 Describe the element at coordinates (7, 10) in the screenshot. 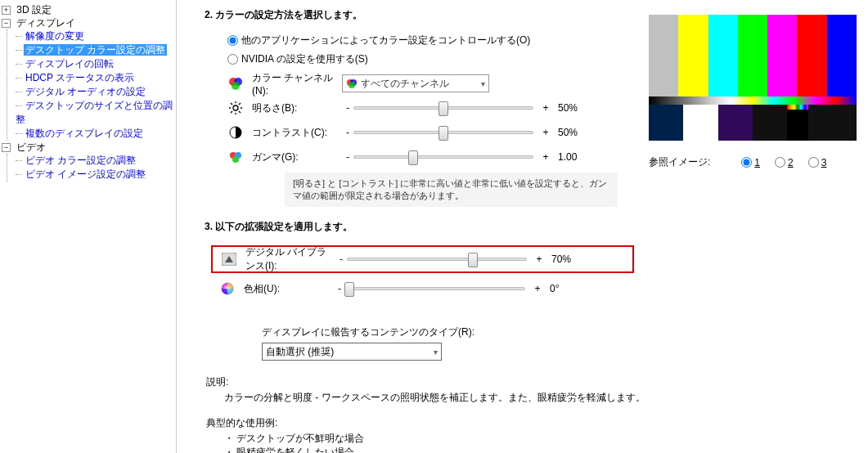

I see `expand-3d-icon: +` at that location.